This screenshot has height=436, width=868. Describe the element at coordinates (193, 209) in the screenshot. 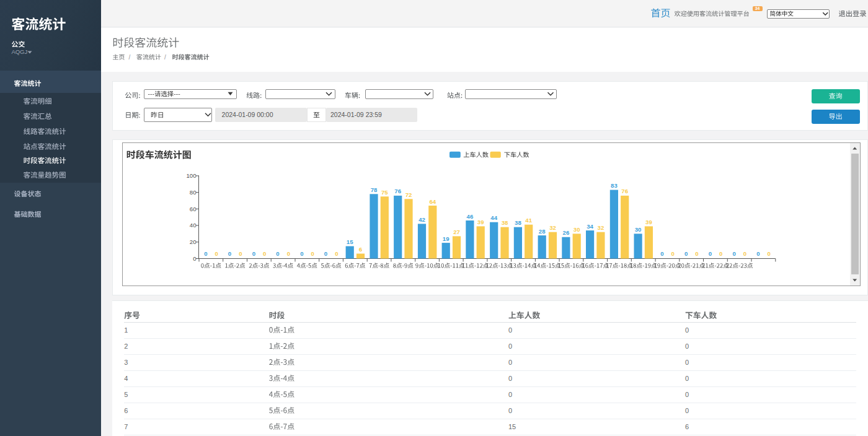

I see `svg-text: 60` at that location.